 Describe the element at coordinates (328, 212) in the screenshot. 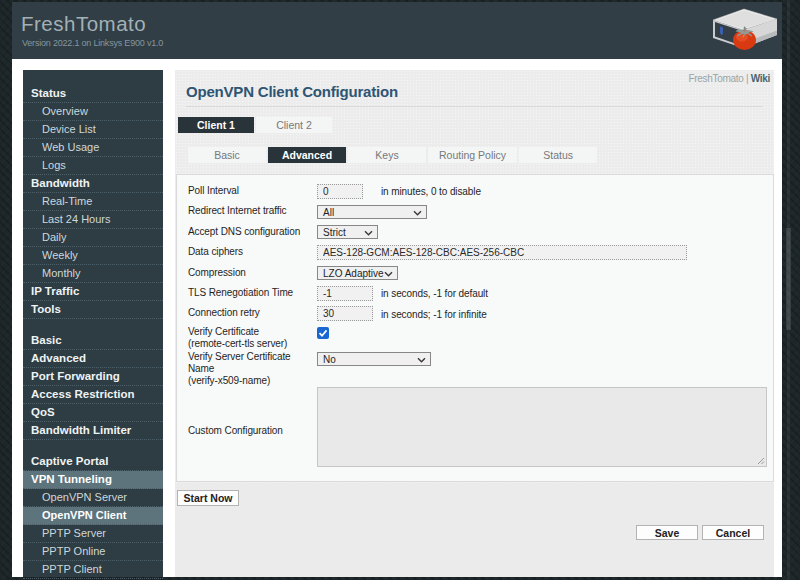

I see `selected-value: All` at that location.